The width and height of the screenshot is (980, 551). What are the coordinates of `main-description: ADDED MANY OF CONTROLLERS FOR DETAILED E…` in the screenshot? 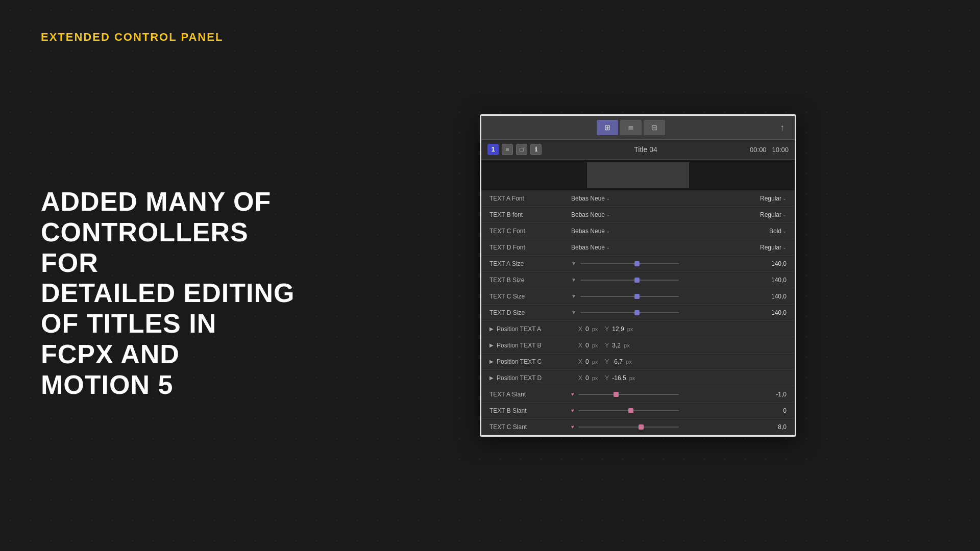 It's located at (168, 294).